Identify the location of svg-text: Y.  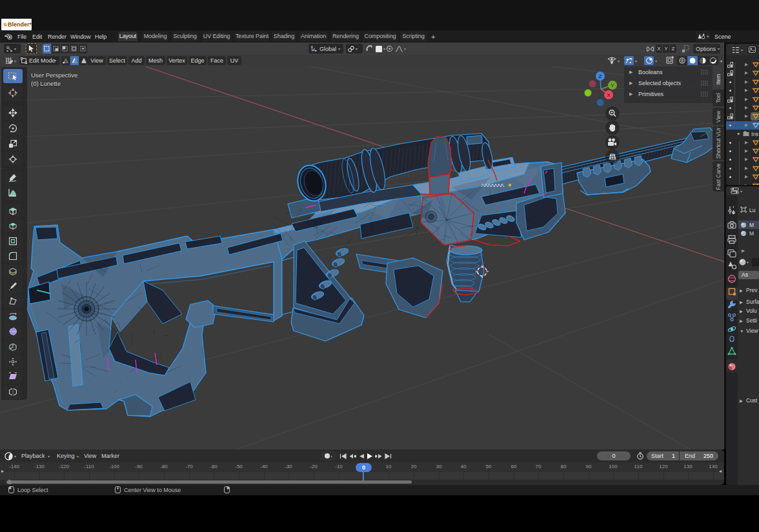
(612, 85).